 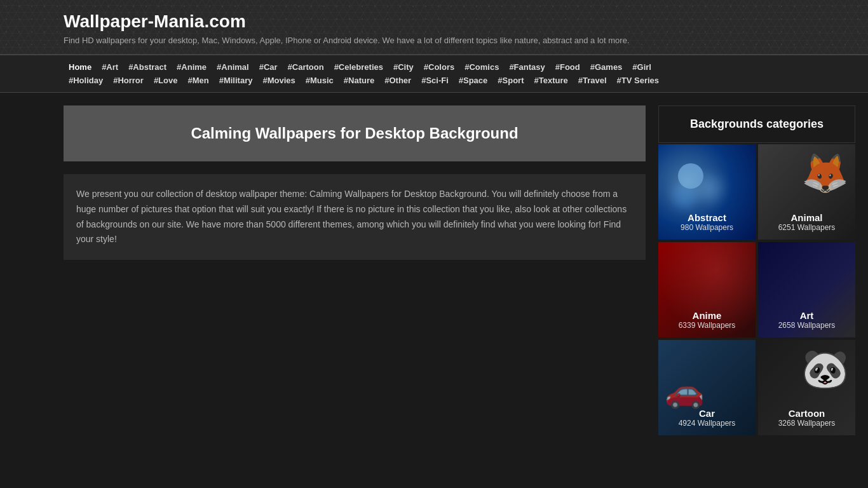 I want to click on category-label-animal: Animal6251 Wallpapers, so click(x=807, y=226).